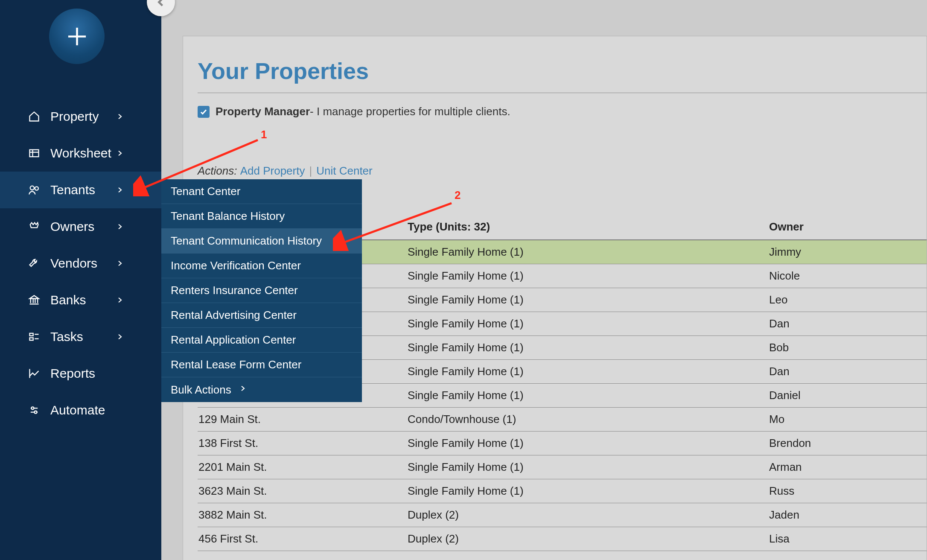 The width and height of the screenshot is (927, 560). I want to click on submenu-item-label: Tenant Center, so click(206, 191).